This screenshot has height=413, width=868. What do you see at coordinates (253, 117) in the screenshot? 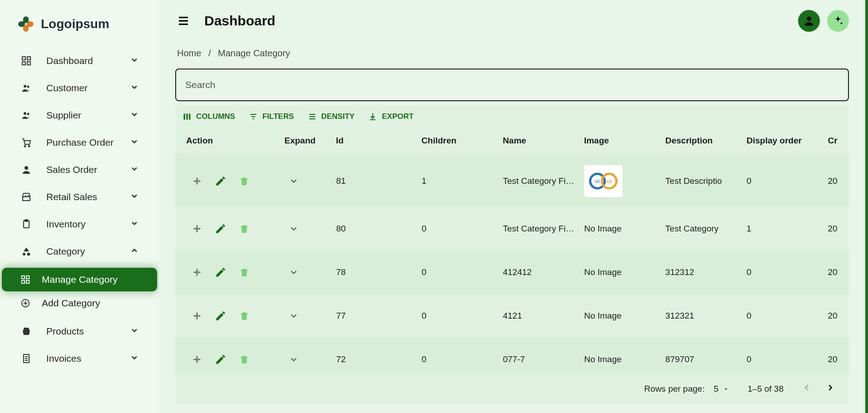
I see `filter-icon` at bounding box center [253, 117].